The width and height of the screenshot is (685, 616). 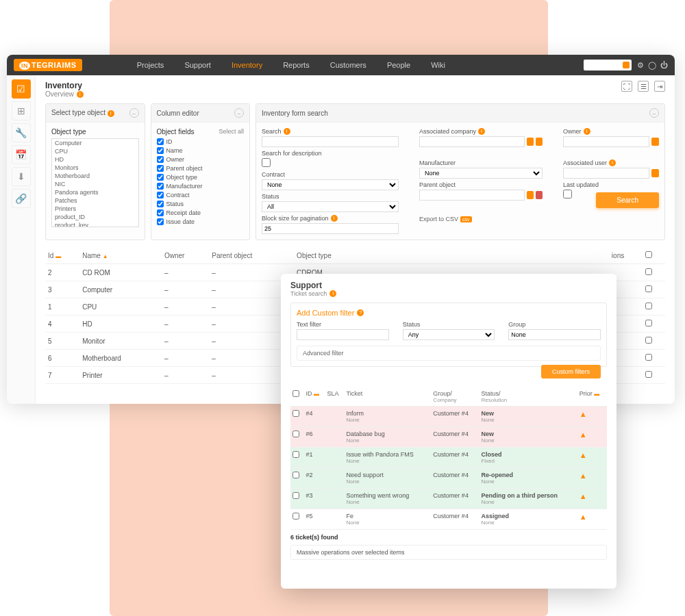 What do you see at coordinates (95, 192) in the screenshot?
I see `object-type-item: Pandora agents` at bounding box center [95, 192].